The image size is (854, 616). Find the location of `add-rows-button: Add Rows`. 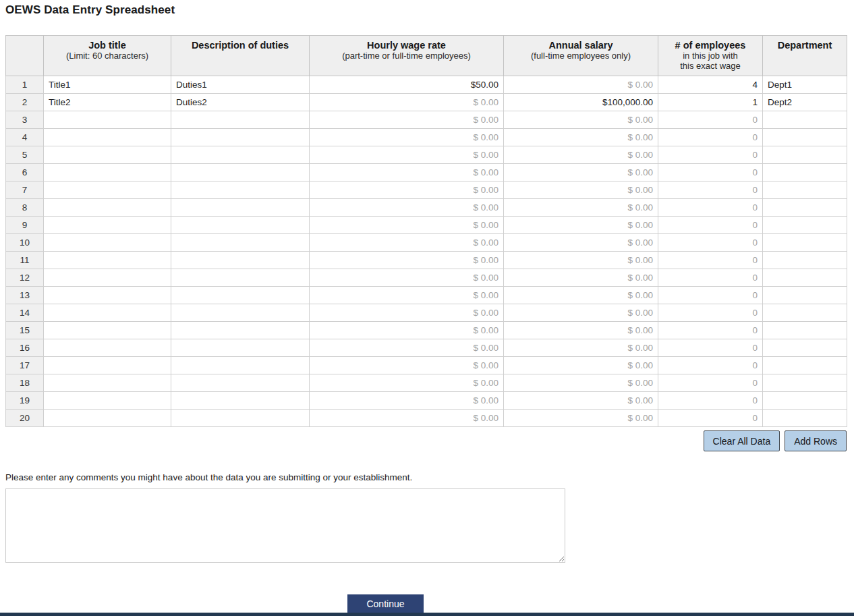

add-rows-button: Add Rows is located at coordinates (816, 441).